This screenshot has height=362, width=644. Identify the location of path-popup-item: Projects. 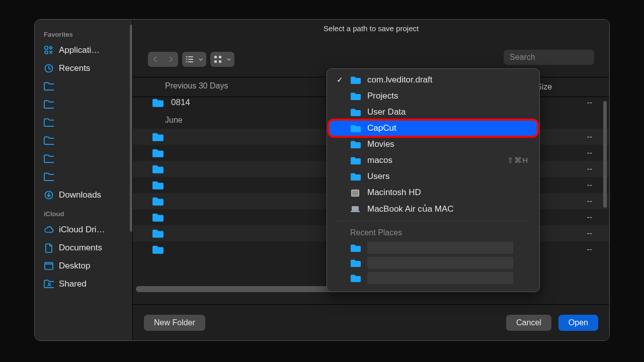
(433, 96).